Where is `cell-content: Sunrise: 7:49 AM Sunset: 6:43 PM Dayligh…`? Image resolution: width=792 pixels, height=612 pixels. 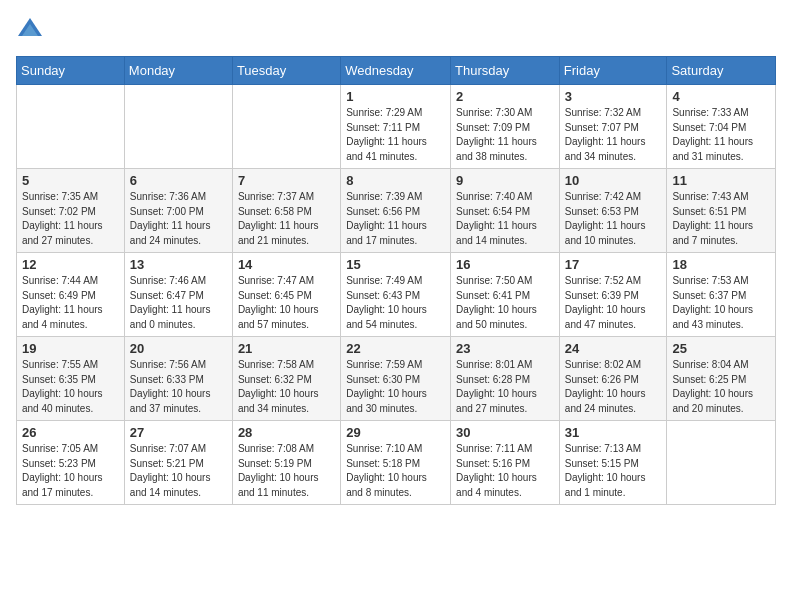 cell-content: Sunrise: 7:49 AM Sunset: 6:43 PM Dayligh… is located at coordinates (396, 303).